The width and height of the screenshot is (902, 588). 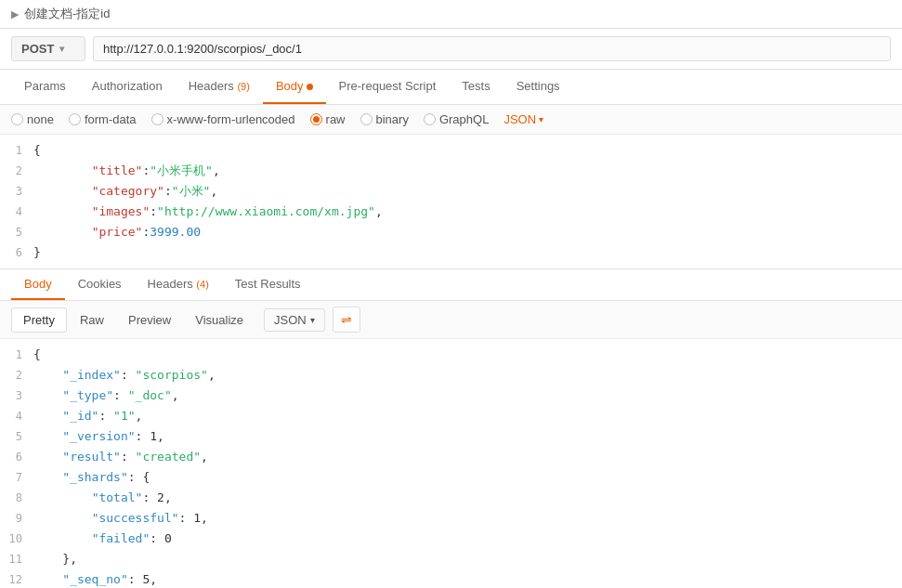 I want to click on resp-wrap-icon-btn: ⇌, so click(x=346, y=320).